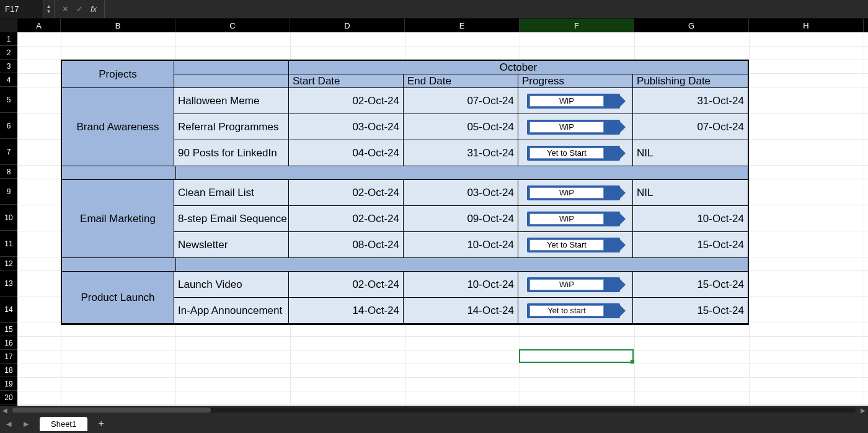  I want to click on column-header-G: G, so click(692, 25).